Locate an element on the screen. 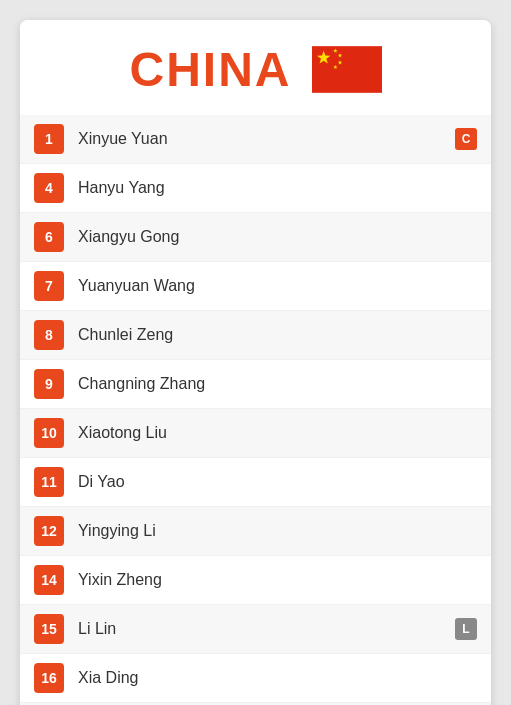 This screenshot has height=705, width=511. player-name: Xiaotong Liu is located at coordinates (278, 433).